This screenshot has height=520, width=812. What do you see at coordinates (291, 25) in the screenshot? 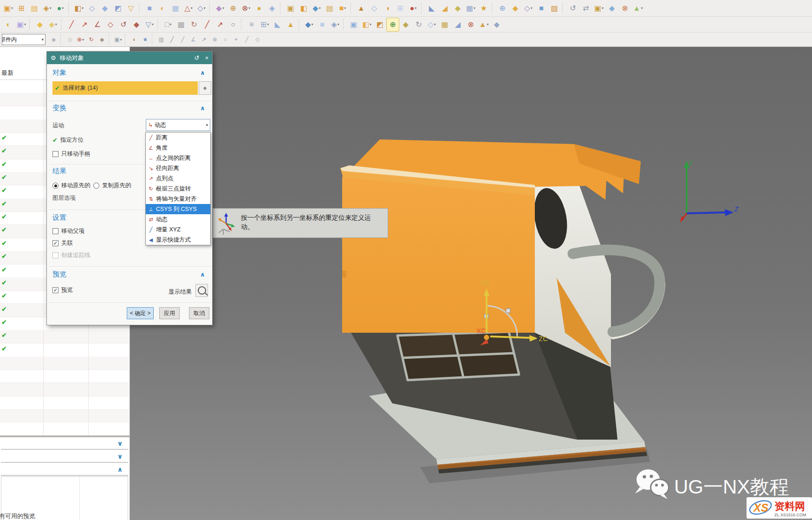
I see `tool-icon: ▲` at bounding box center [291, 25].